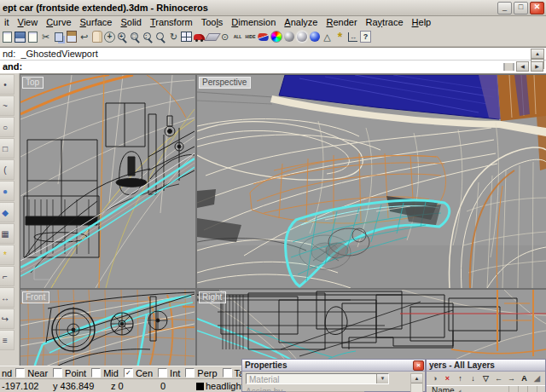 The height and width of the screenshot is (392, 546). What do you see at coordinates (353, 37) in the screenshot?
I see `dimension-icon: ↔` at bounding box center [353, 37].